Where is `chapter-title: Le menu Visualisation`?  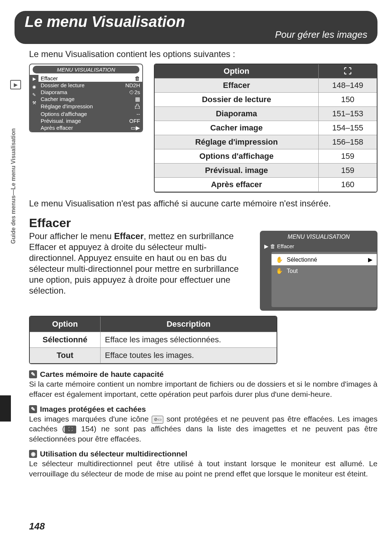
chapter-title: Le menu Visualisation is located at coordinates (196, 22).